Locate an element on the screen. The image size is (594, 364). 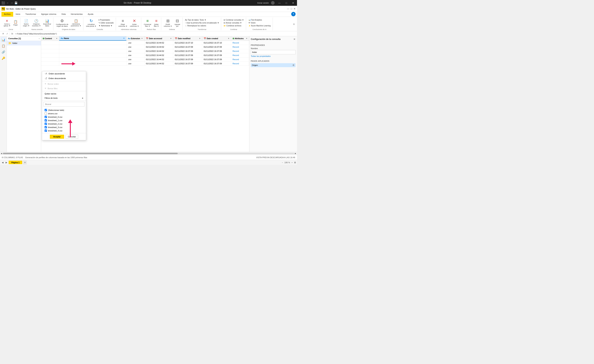
scrollbar-thumb is located at coordinates (90, 154).